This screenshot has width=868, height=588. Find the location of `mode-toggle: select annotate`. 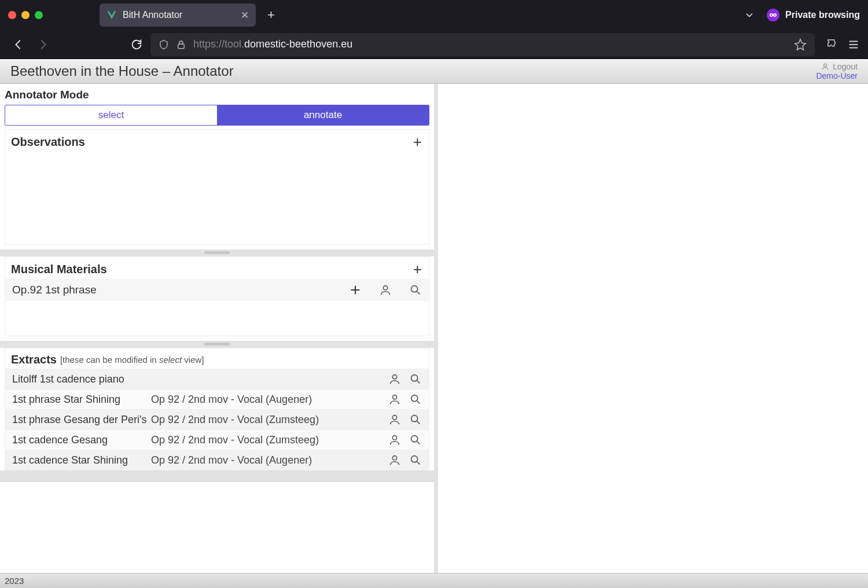

mode-toggle: select annotate is located at coordinates (217, 115).